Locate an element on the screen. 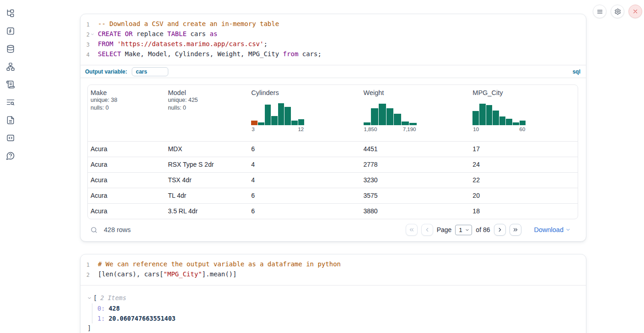  table-cell: TSX 4dr is located at coordinates (207, 180).